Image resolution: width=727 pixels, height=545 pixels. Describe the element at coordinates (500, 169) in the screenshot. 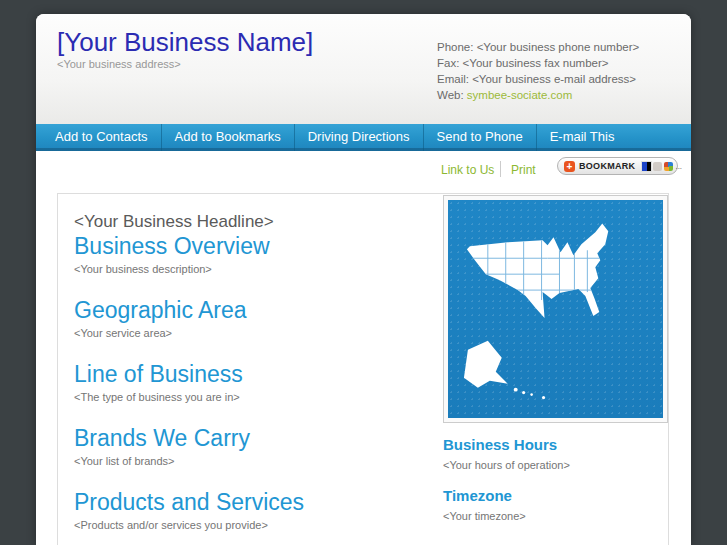

I see `subnav-divider` at that location.